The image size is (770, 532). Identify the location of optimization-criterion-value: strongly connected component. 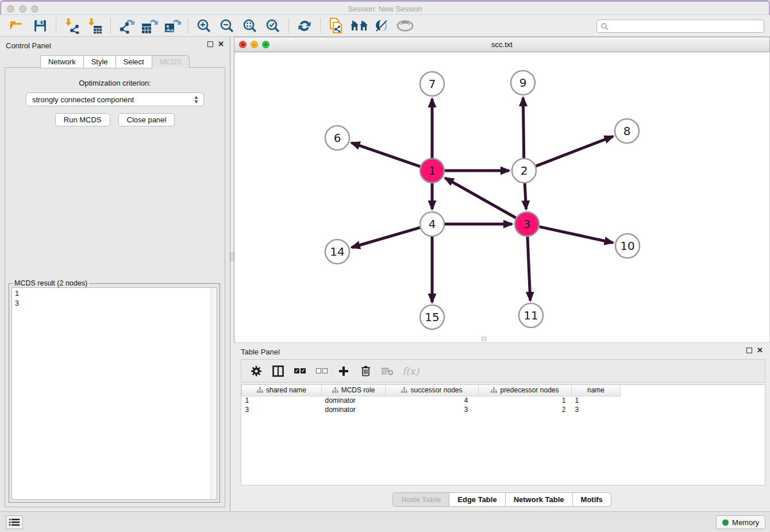
(83, 100).